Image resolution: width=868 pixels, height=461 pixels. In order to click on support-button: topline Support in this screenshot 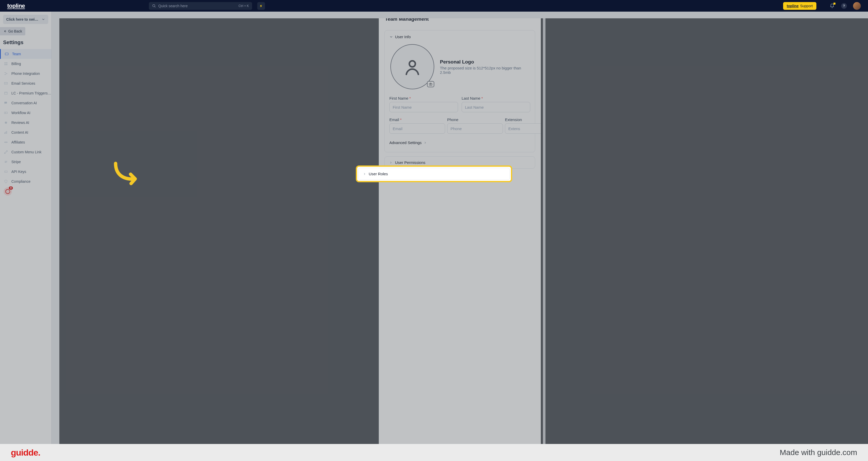, I will do `click(800, 6)`.